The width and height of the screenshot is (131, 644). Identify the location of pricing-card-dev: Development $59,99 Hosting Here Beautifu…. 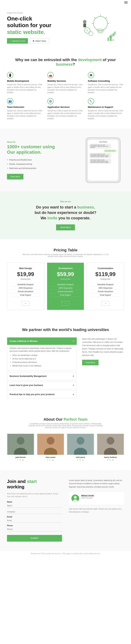
(65, 286).